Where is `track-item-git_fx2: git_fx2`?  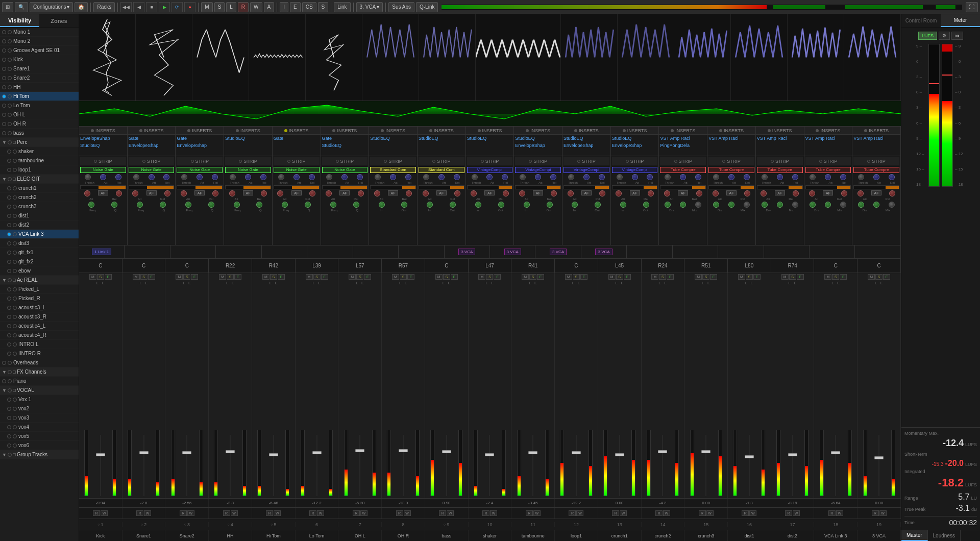
track-item-git_fx2: git_fx2 is located at coordinates (39, 262).